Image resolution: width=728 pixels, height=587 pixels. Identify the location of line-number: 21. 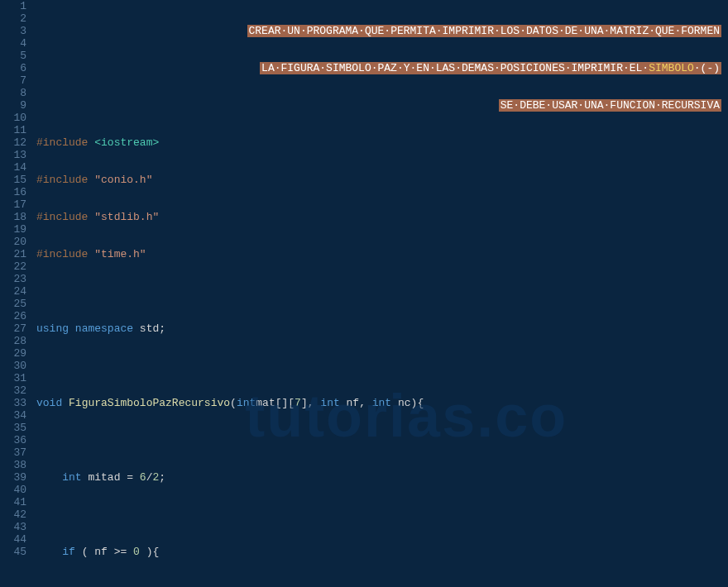
(13, 255).